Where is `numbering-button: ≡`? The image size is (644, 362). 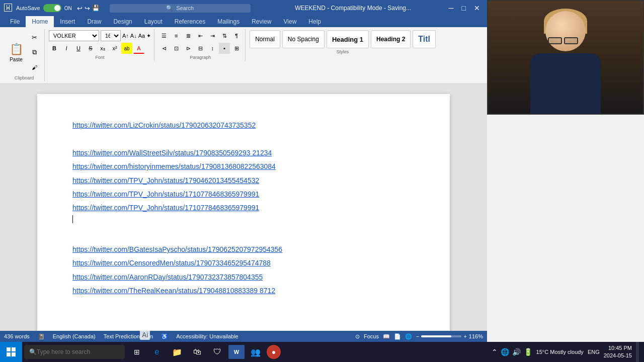 numbering-button: ≡ is located at coordinates (176, 36).